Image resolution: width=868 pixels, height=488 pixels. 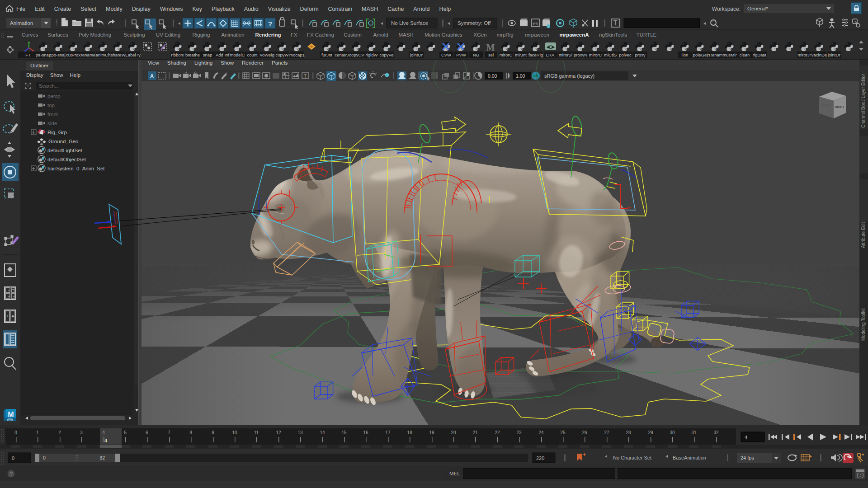 I want to click on svg-text: 14, so click(x=322, y=433).